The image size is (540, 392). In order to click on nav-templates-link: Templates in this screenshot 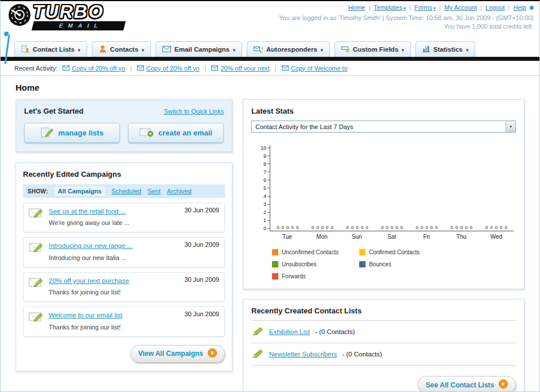, I will do `click(390, 7)`.